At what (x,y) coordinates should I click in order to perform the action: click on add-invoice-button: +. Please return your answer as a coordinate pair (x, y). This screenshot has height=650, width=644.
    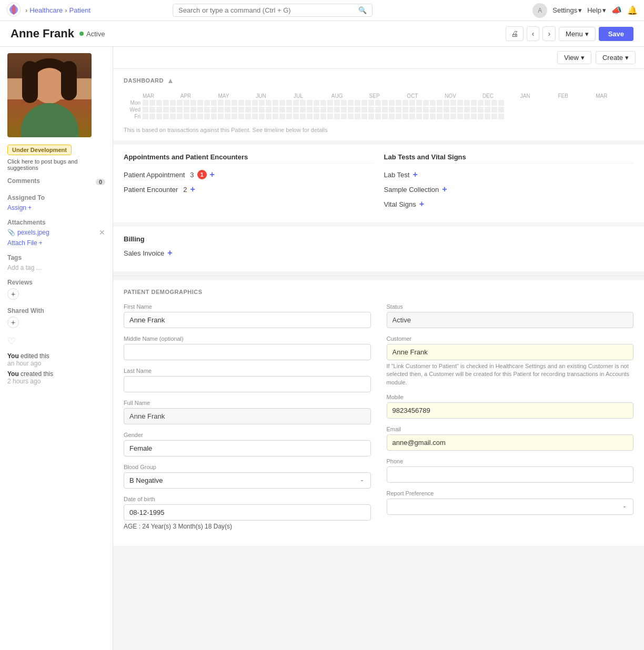
    Looking at the image, I should click on (169, 253).